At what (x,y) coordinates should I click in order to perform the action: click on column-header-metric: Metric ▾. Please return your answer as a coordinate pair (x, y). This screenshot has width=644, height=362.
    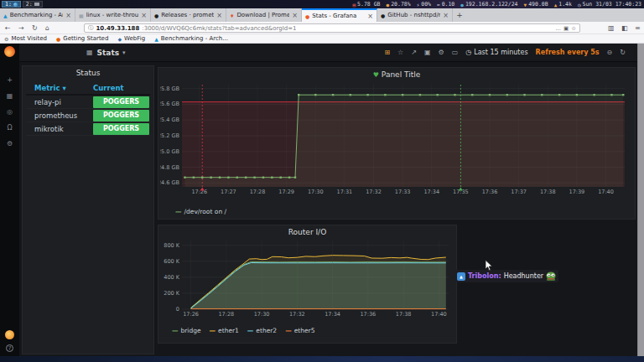
    Looking at the image, I should click on (60, 88).